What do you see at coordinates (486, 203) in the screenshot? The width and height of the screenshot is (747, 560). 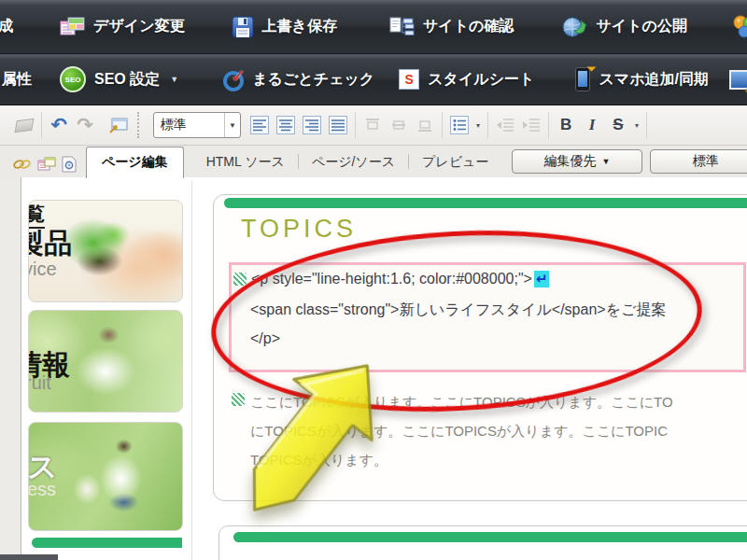 I see `topics-section-top-bar` at bounding box center [486, 203].